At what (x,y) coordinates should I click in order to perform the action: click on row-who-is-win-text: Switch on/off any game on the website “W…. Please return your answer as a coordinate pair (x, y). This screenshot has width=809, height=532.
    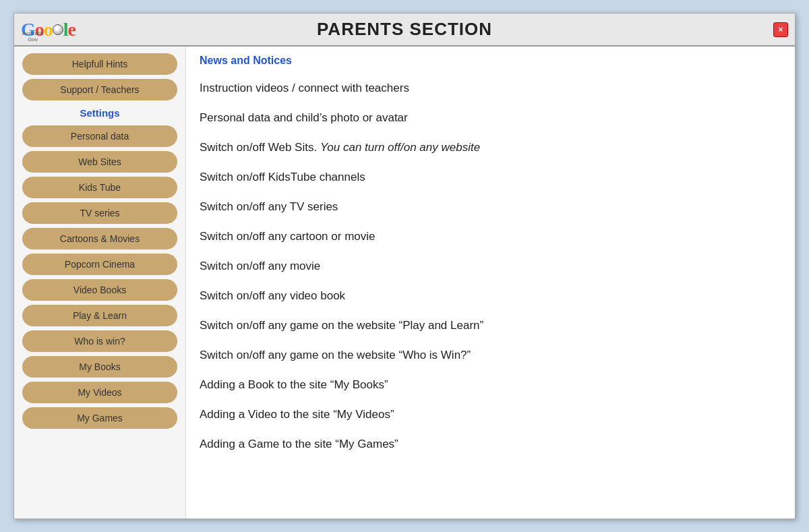
    Looking at the image, I should click on (335, 355).